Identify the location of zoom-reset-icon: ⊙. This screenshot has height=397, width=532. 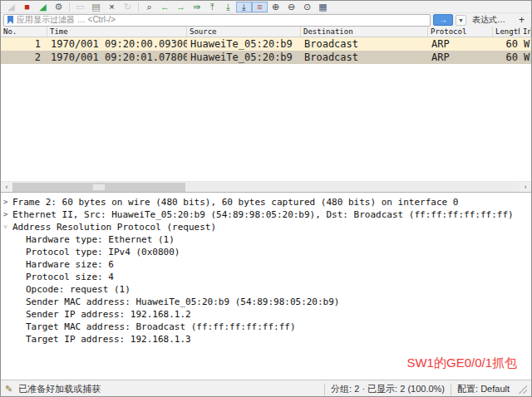
(308, 7).